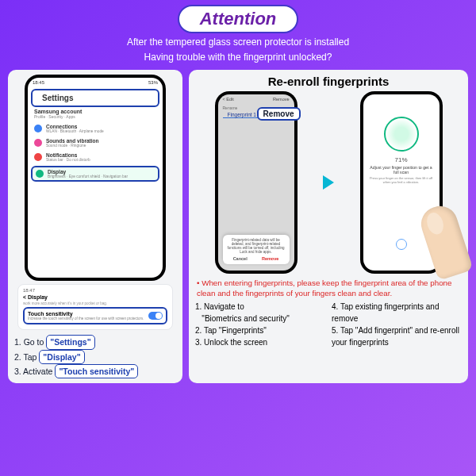 The height and width of the screenshot is (476, 476). I want to click on warning-note: • When entering fingerprints, please kee…, so click(328, 288).